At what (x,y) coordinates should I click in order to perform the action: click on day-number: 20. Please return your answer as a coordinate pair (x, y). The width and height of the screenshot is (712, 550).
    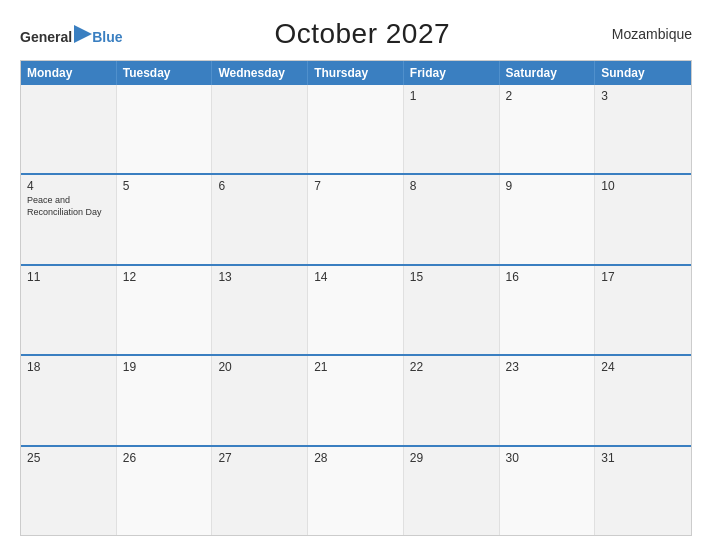
    Looking at the image, I should click on (260, 367).